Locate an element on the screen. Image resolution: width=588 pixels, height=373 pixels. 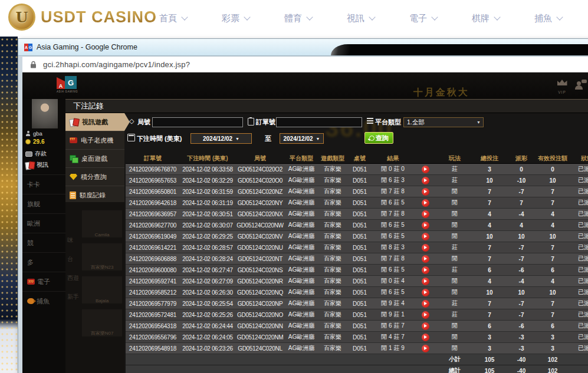
order-number-input is located at coordinates (319, 123).